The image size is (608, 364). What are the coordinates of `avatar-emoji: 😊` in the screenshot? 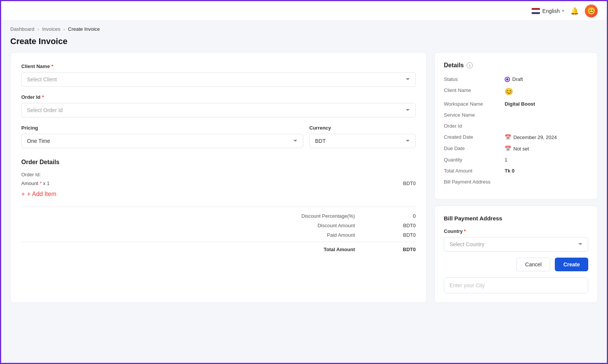 It's located at (591, 11).